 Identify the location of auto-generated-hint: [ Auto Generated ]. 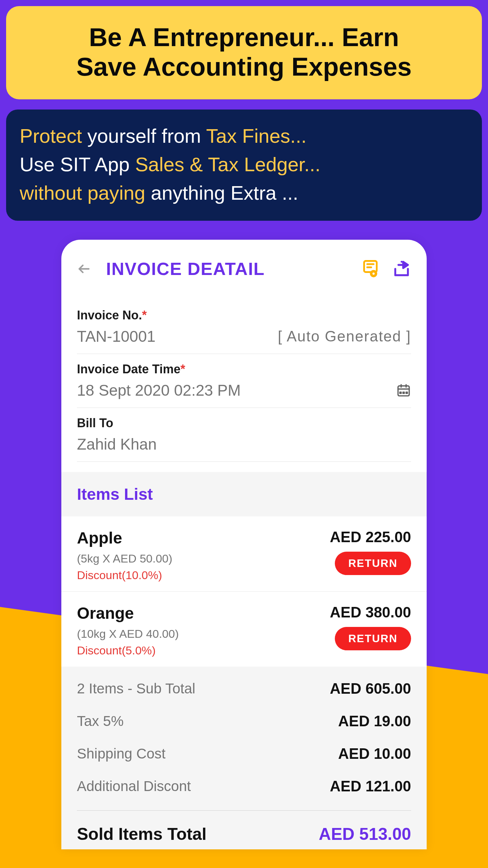
(344, 336).